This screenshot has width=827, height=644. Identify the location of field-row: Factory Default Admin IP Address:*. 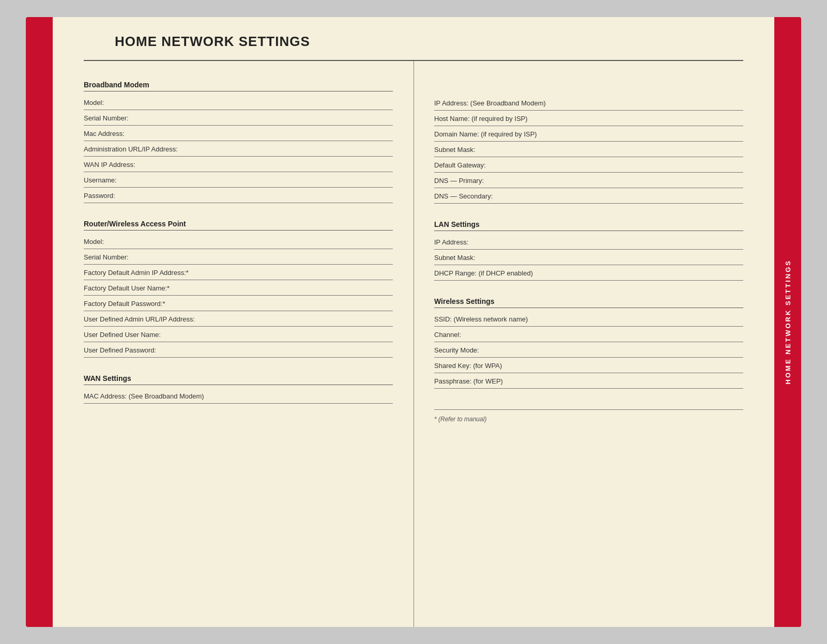
(238, 272).